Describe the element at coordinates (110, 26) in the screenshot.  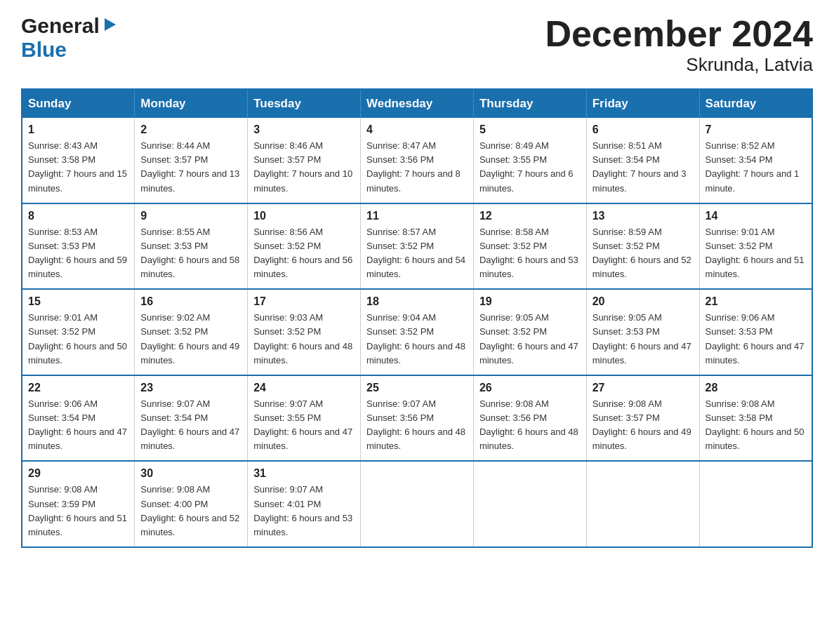
I see `logo-arrow-icon` at that location.